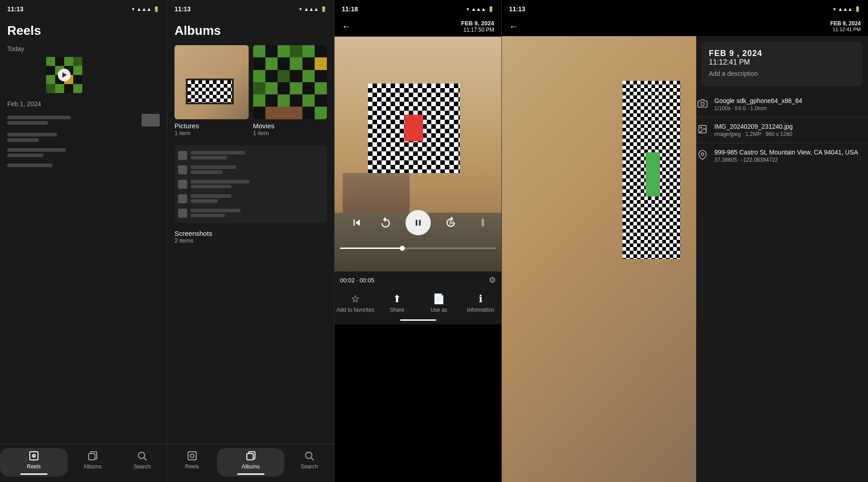 This screenshot has height=482, width=868. Describe the element at coordinates (290, 91) in the screenshot. I see `album-movies: Movies 1 item` at that location.